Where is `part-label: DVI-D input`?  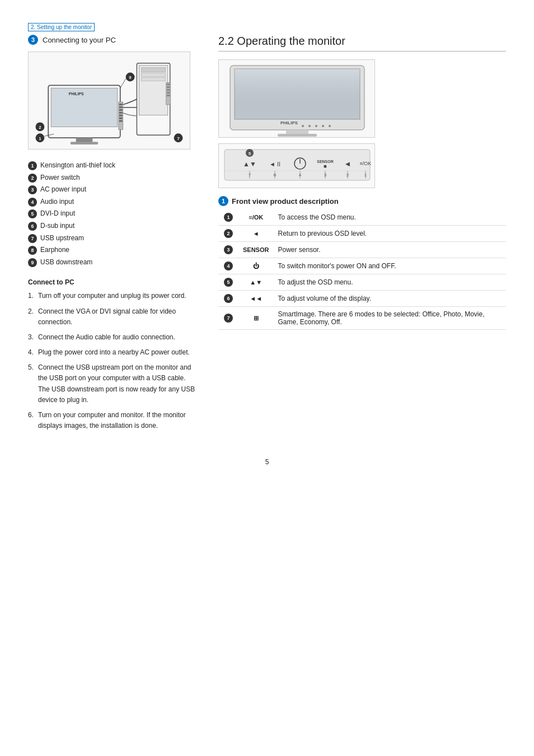
part-label: DVI-D input is located at coordinates (58, 214).